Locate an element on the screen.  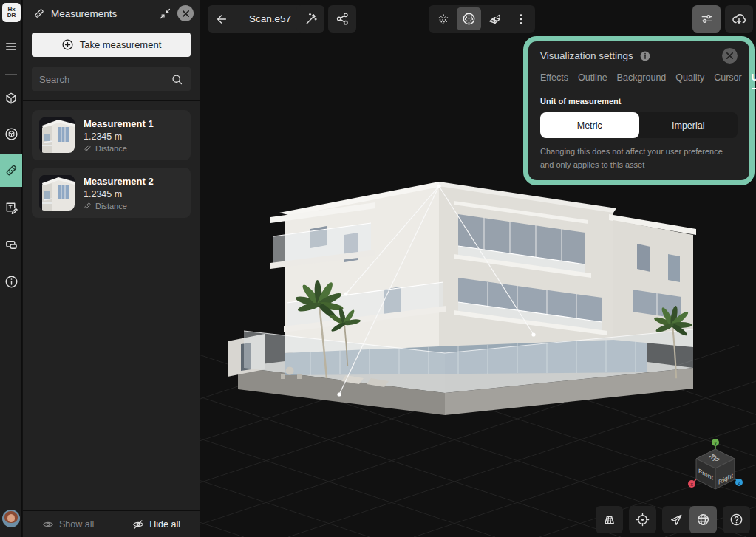
points-sphere-icon is located at coordinates (469, 19).